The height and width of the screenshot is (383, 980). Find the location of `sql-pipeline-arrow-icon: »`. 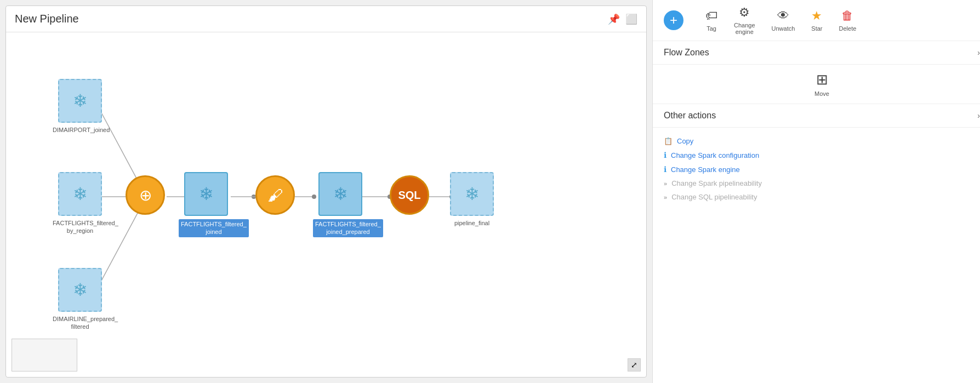

sql-pipeline-arrow-icon: » is located at coordinates (665, 197).